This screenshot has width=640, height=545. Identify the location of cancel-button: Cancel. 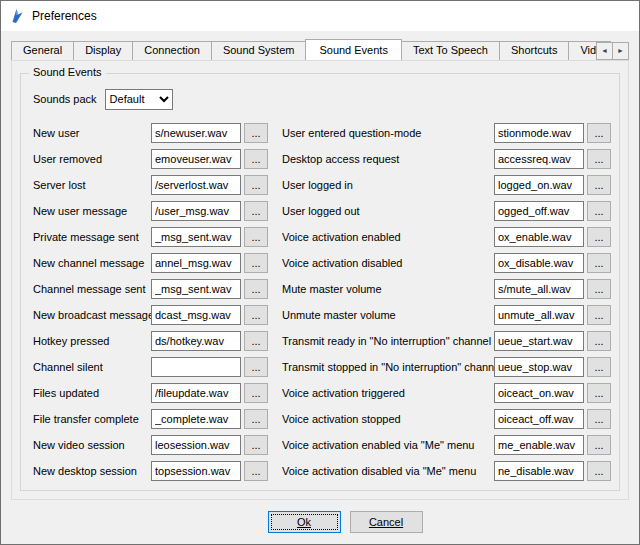
(386, 522).